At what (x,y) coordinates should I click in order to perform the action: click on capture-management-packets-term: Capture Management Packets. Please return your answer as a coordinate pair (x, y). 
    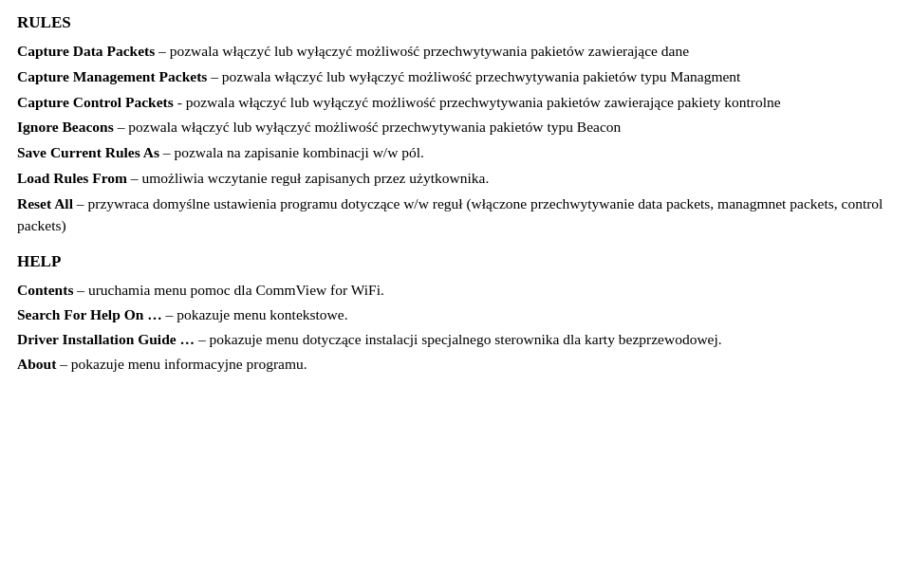
    Looking at the image, I should click on (112, 76).